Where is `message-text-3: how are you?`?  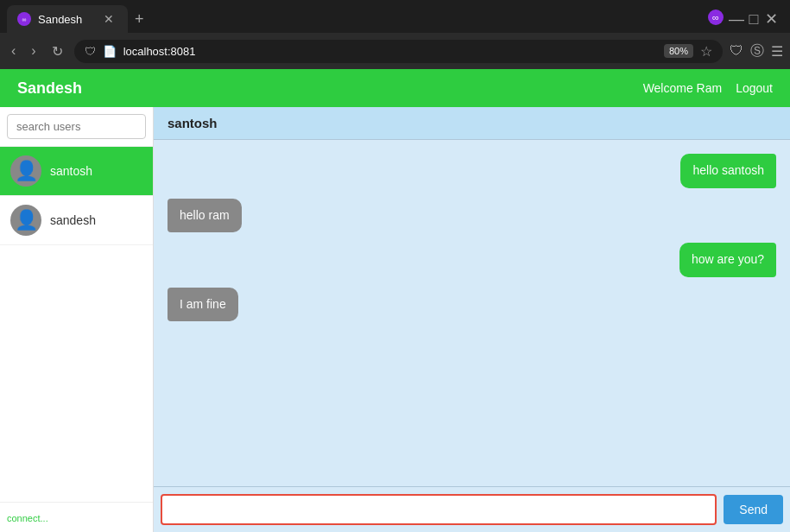
message-text-3: how are you? is located at coordinates (728, 259).